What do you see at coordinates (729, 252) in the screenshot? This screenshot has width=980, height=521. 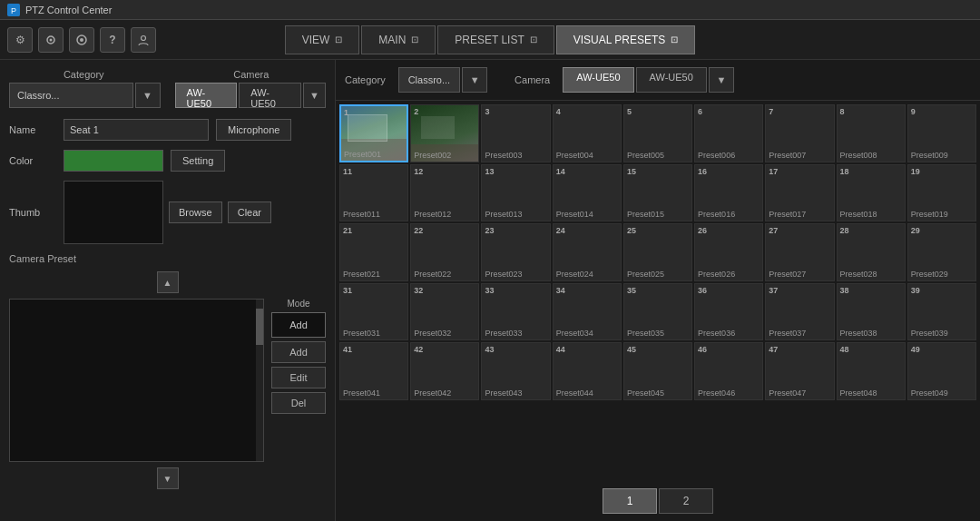 I see `preset-cell-26: 26Preset026` at bounding box center [729, 252].